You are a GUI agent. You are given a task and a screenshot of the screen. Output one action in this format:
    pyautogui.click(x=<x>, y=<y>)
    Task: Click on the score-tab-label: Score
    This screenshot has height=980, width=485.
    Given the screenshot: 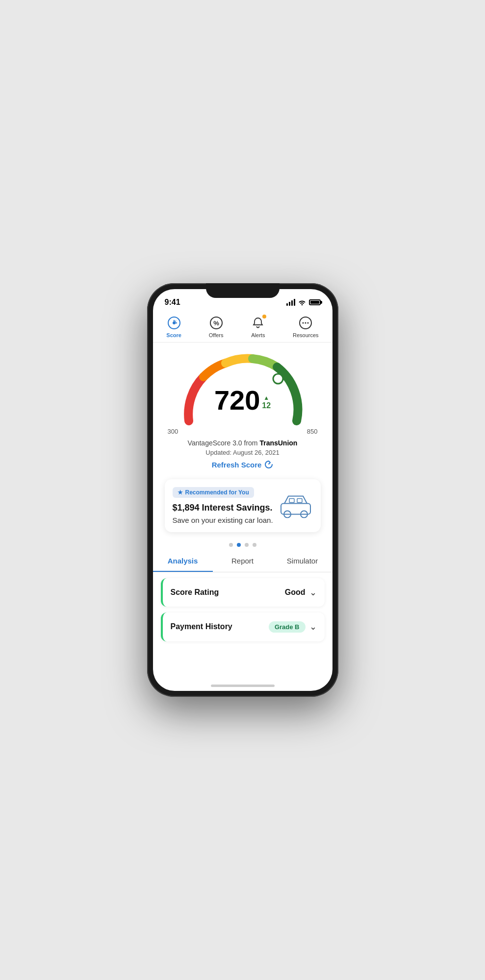 What is the action you would take?
    pyautogui.click(x=174, y=335)
    